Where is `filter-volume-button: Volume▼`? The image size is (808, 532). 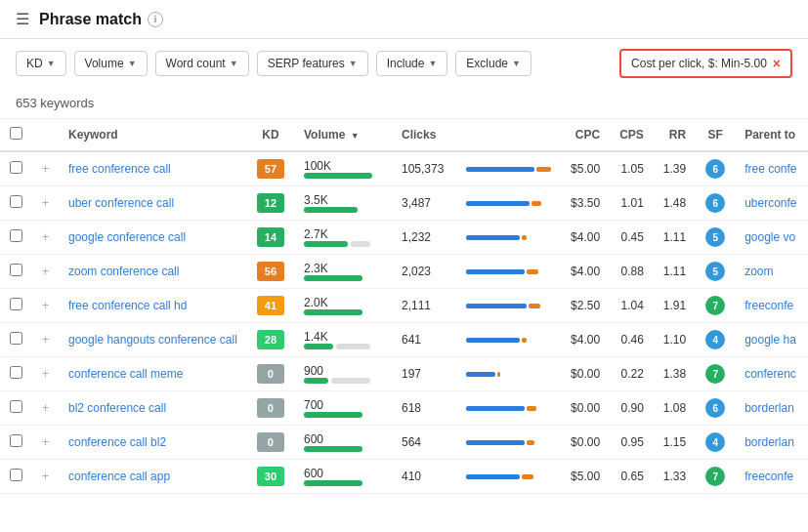 filter-volume-button: Volume▼ is located at coordinates (111, 63).